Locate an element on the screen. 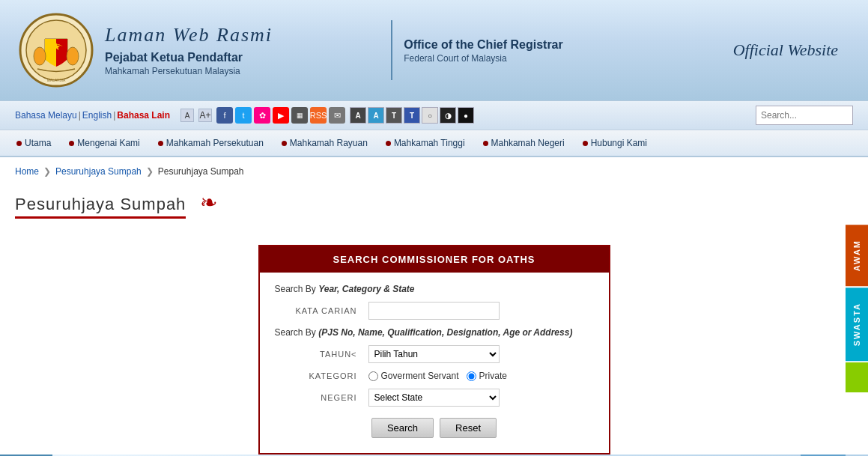 Image resolution: width=868 pixels, height=456 pixels. nav-tinggi-label: Mahkamah Tinggi is located at coordinates (430, 143).